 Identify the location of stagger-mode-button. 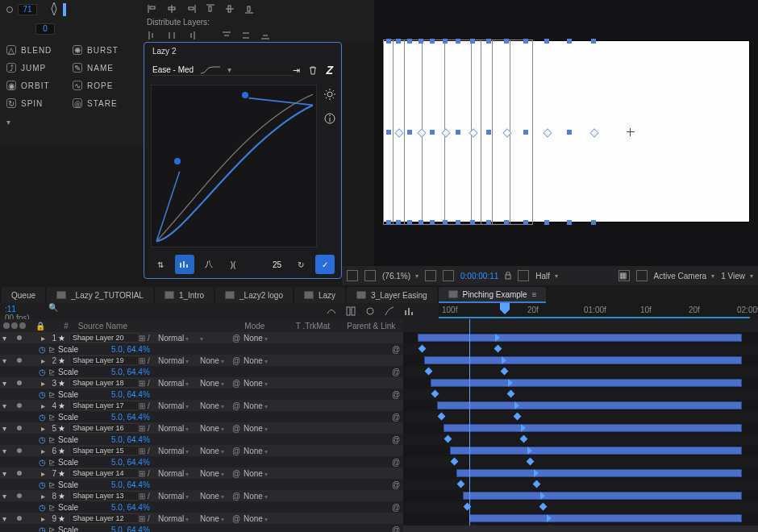
(185, 264).